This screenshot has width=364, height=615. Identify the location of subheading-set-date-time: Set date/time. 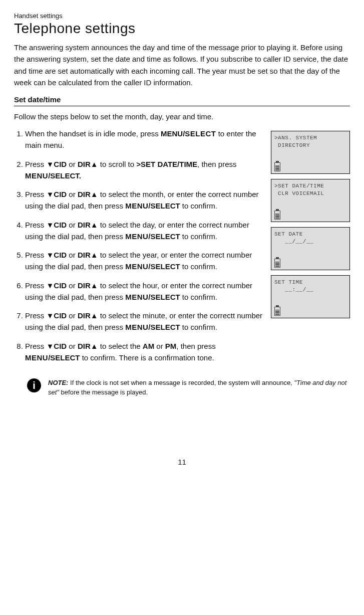
(182, 101).